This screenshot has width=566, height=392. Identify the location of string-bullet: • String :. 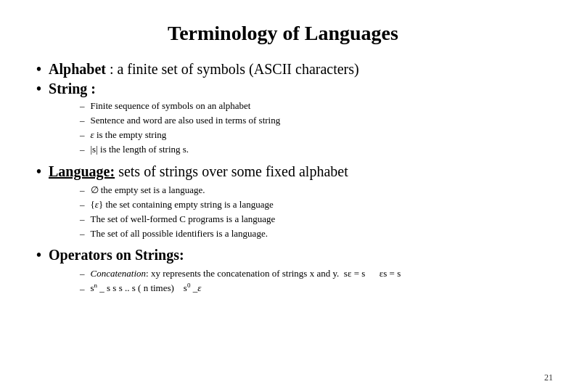
(283, 89).